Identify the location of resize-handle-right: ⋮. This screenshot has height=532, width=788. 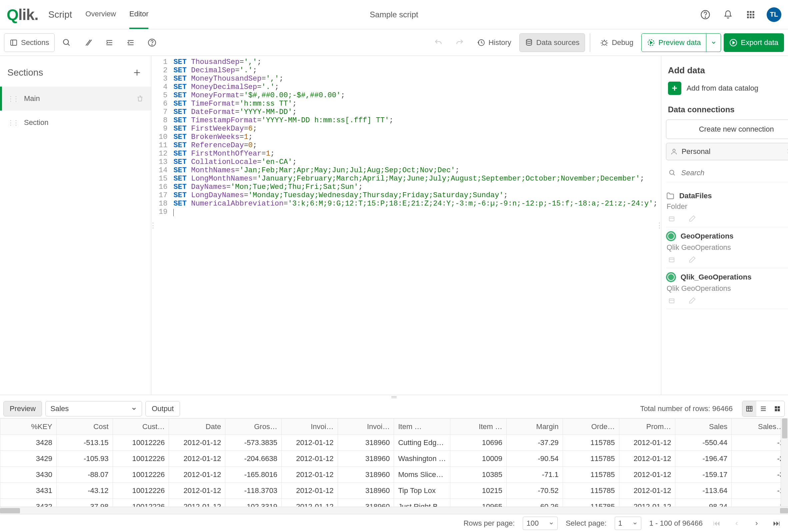
(659, 225).